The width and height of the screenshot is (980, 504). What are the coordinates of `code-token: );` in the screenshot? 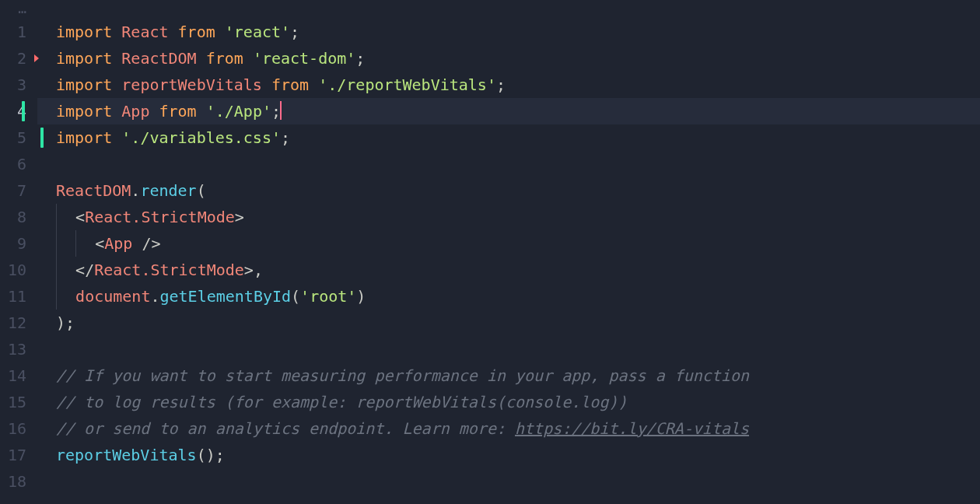 It's located at (65, 323).